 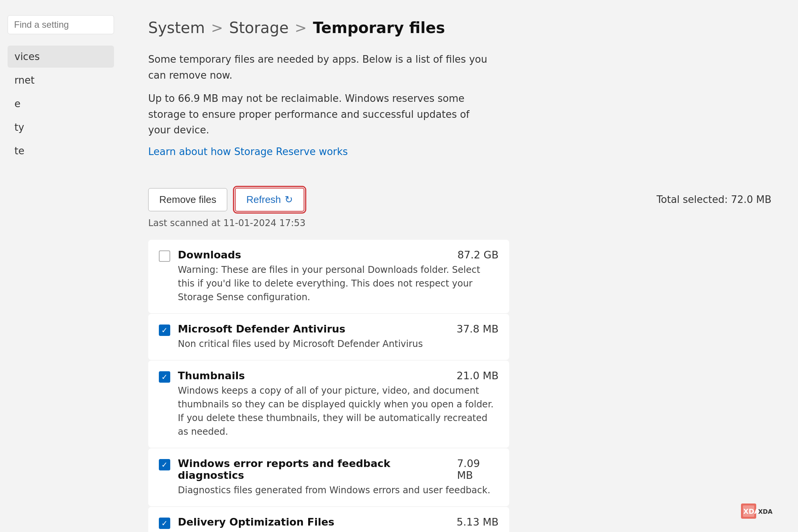 I want to click on search-input, so click(x=71, y=25).